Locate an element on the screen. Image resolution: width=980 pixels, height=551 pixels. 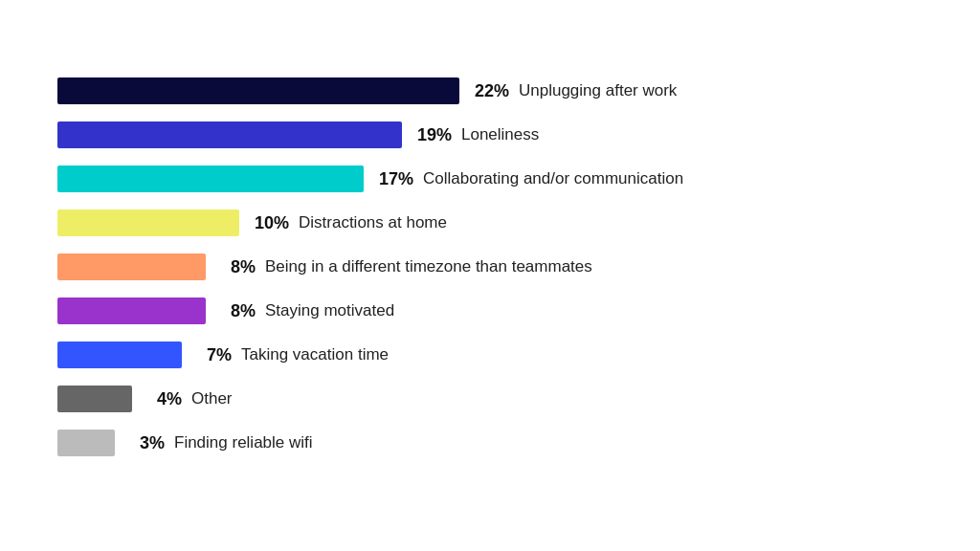
bar-motivated is located at coordinates (132, 311).